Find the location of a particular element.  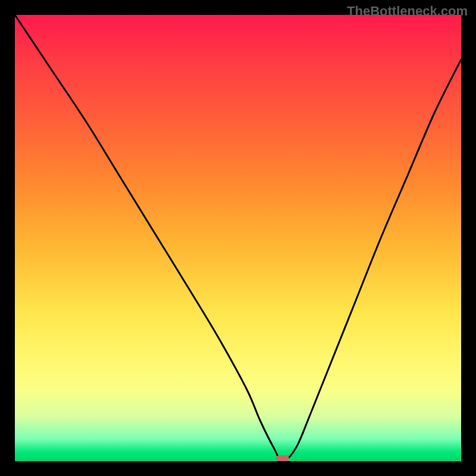

watermark-label: TheBottleneck.com is located at coordinates (407, 11).